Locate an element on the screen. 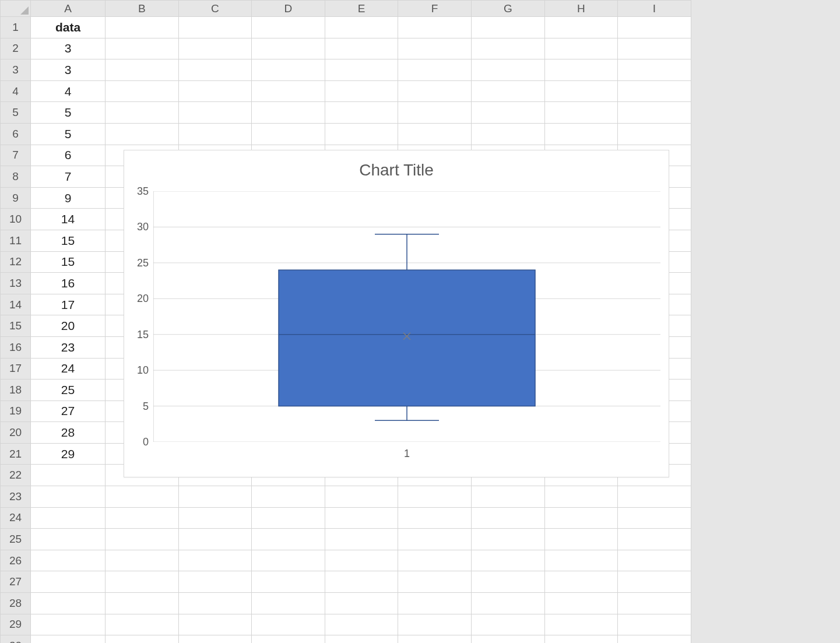 The image size is (840, 643). cell-B4 is located at coordinates (142, 91).